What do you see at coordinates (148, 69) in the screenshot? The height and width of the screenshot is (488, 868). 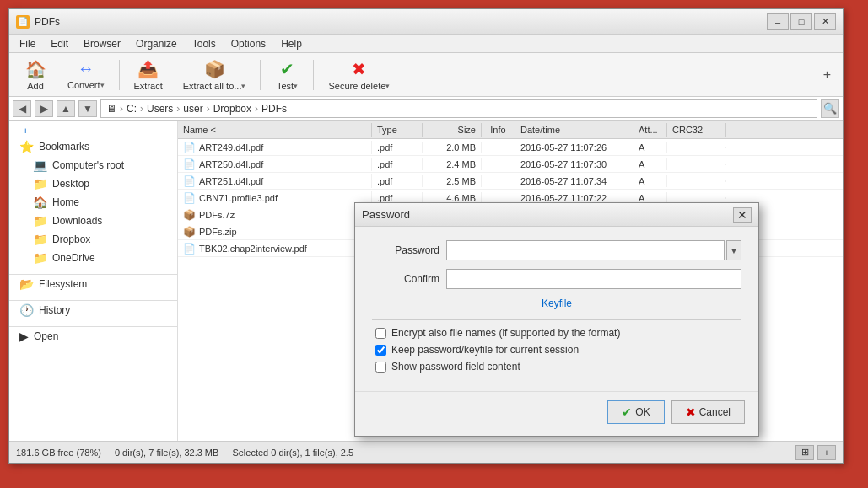 I see `extract-icon: 📤` at bounding box center [148, 69].